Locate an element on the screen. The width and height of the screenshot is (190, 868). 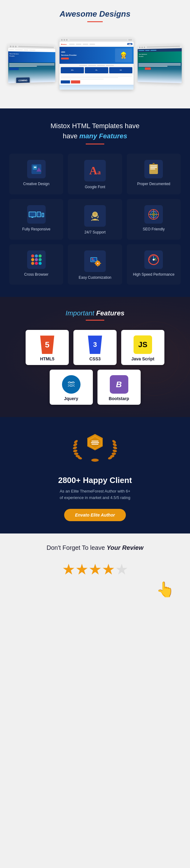
feature-fully-responsive: Fully Responsive is located at coordinates (36, 219).